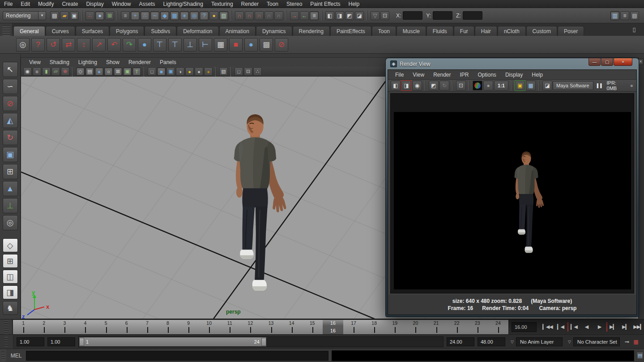 Image resolution: width=644 pixels, height=362 pixels. Describe the element at coordinates (180, 72) in the screenshot. I see `use-all-lights-icon: ◑` at that location.